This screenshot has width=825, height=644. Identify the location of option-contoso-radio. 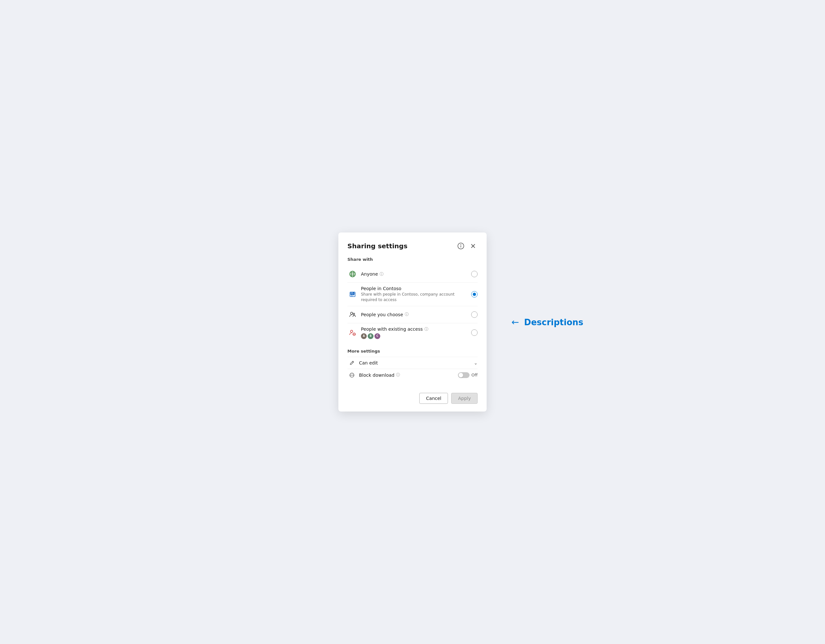
(474, 294).